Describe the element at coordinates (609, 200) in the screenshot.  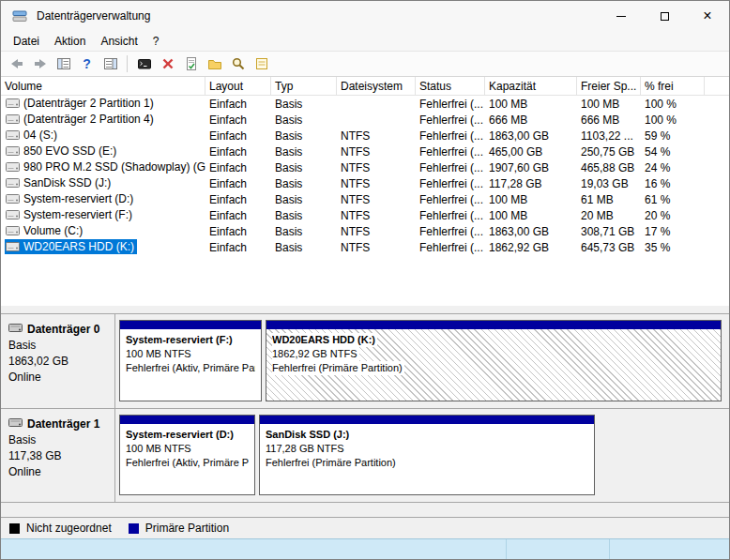
I see `cell-freier_speicherplatz: 61 MB` at that location.